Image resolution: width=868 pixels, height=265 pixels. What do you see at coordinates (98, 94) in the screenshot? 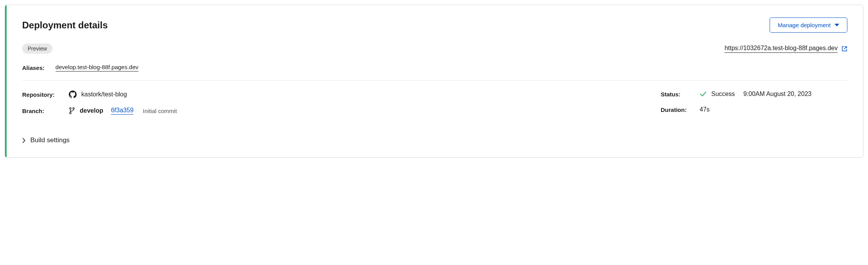
I see `repository-value: kastork/test-blog` at bounding box center [98, 94].